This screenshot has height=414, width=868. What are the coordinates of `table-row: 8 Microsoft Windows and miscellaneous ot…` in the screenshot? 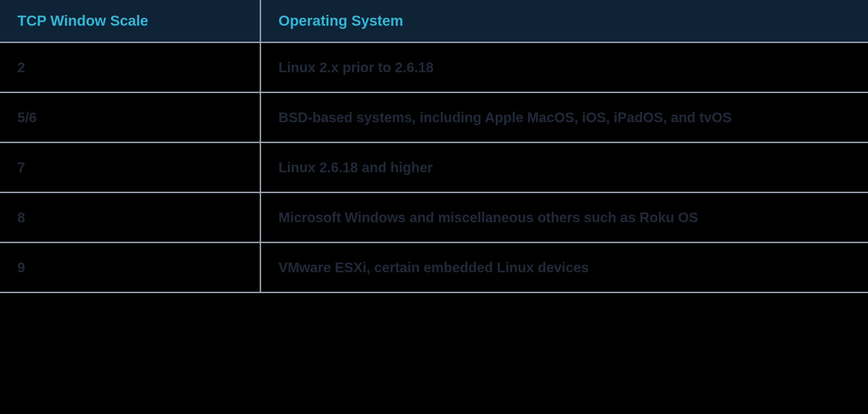 It's located at (434, 217).